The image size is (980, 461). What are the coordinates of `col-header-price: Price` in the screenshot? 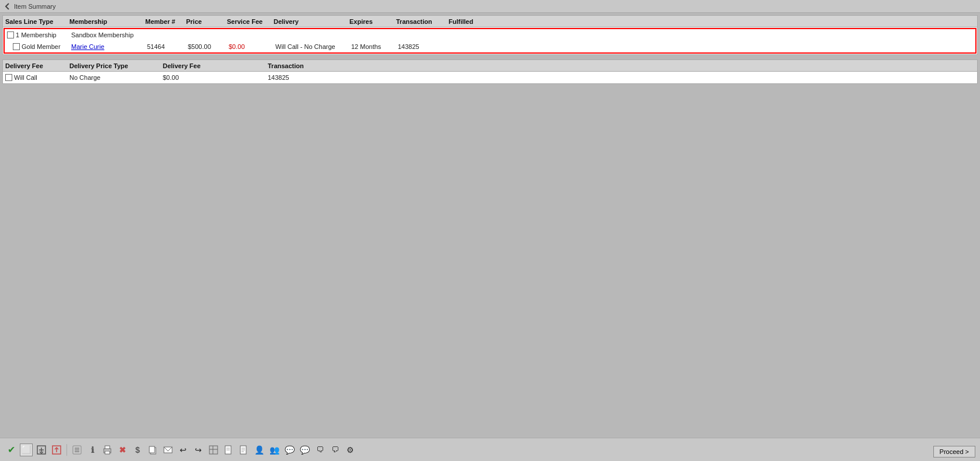 It's located at (204, 22).